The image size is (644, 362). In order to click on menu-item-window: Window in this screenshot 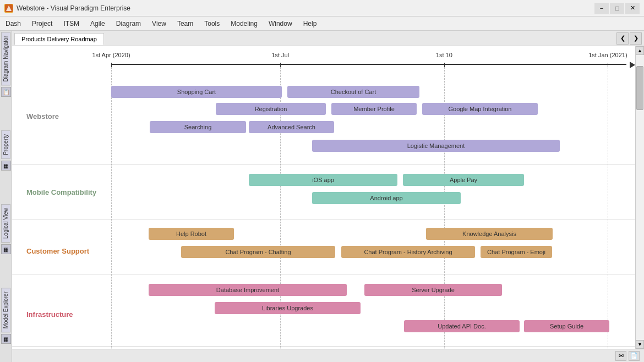, I will do `click(281, 24)`.